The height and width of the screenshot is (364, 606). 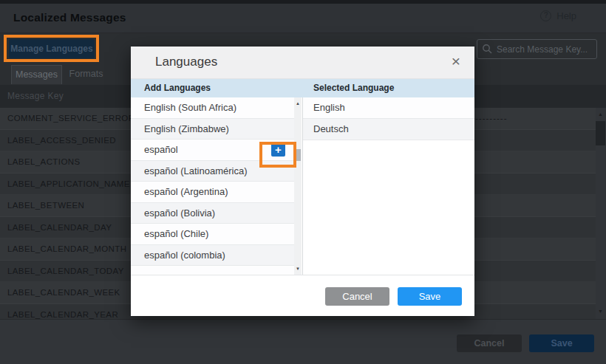 I want to click on help-icon: ?, so click(x=545, y=16).